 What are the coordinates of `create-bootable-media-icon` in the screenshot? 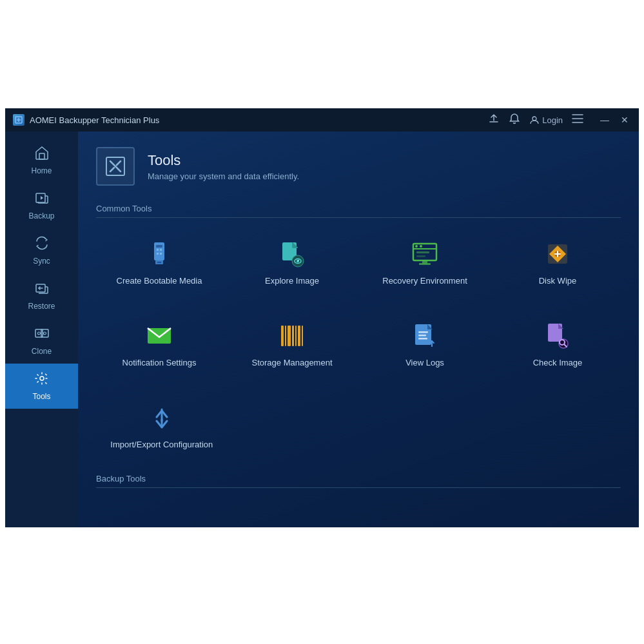 It's located at (159, 254).